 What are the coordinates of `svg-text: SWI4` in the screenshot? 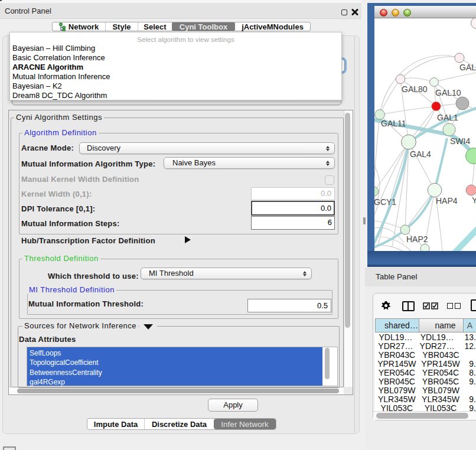 It's located at (460, 141).